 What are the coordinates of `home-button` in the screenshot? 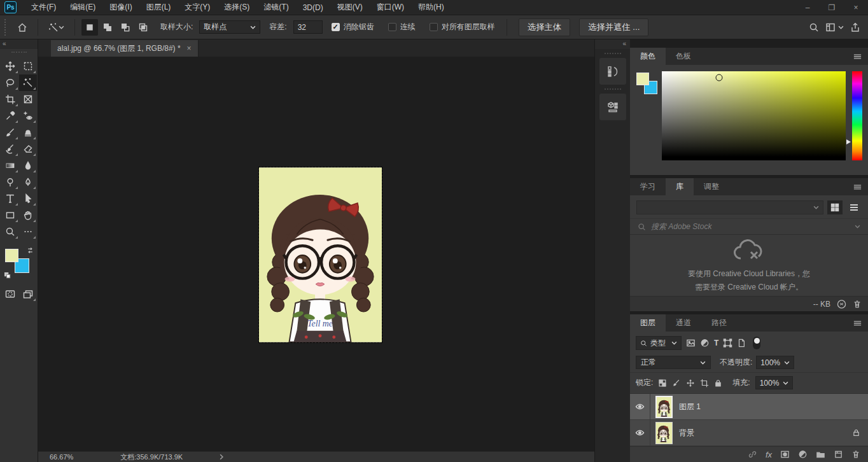 It's located at (22, 27).